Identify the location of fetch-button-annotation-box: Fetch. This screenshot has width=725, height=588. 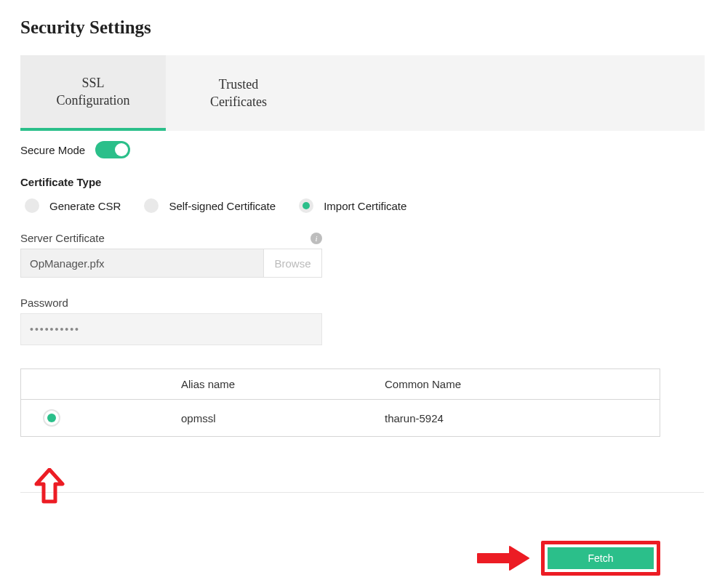
(601, 558).